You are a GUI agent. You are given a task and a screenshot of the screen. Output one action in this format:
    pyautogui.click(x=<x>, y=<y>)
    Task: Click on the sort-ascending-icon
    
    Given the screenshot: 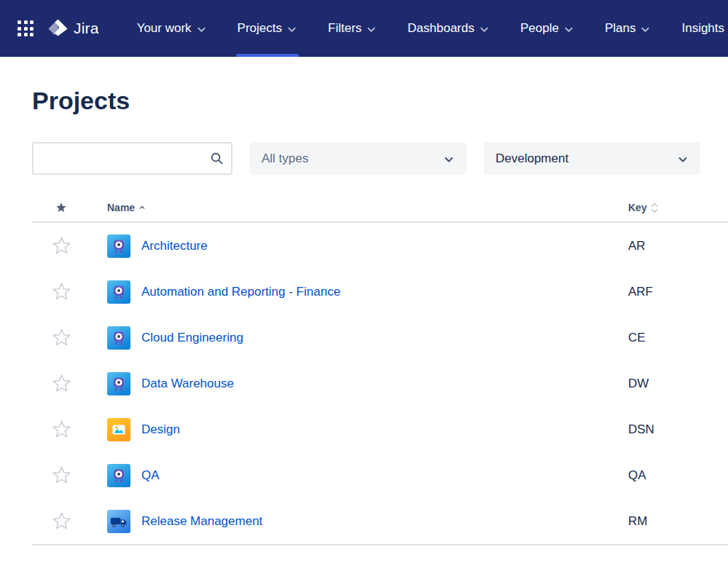 What is the action you would take?
    pyautogui.click(x=142, y=208)
    